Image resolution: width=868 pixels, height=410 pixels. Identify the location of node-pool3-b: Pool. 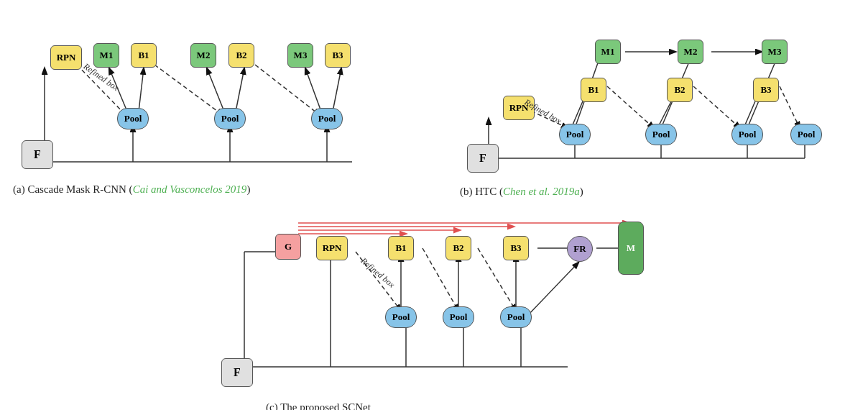
(747, 135).